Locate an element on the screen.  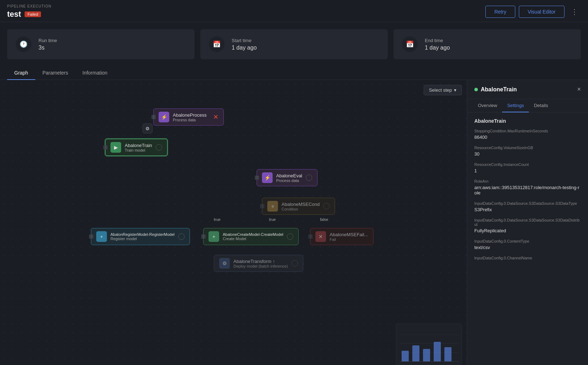
panel-title: AbaloneTrain is located at coordinates (495, 90).